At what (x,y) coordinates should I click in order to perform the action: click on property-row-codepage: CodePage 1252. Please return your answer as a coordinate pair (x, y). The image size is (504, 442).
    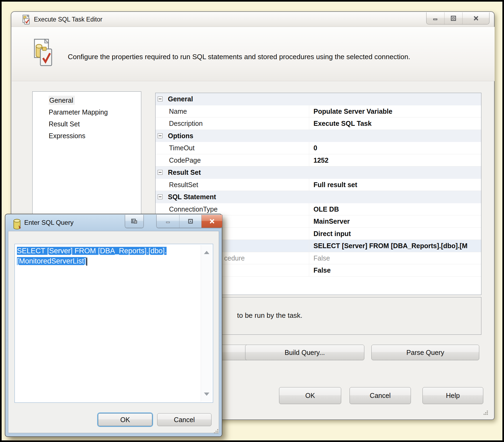
    Looking at the image, I should click on (318, 161).